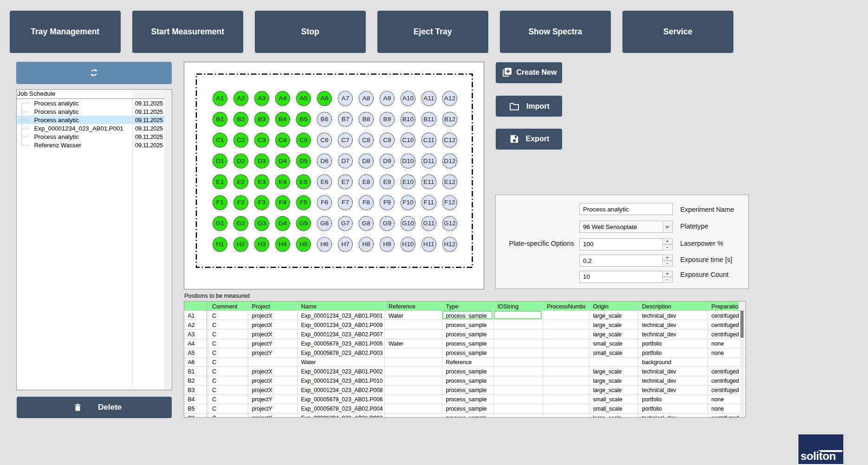 This screenshot has height=465, width=868. Describe the element at coordinates (366, 140) in the screenshot. I see `svg-text: C8` at that location.